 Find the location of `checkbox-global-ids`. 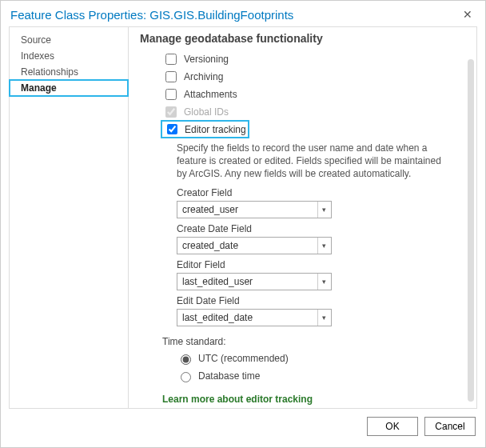

checkbox-global-ids is located at coordinates (171, 112).